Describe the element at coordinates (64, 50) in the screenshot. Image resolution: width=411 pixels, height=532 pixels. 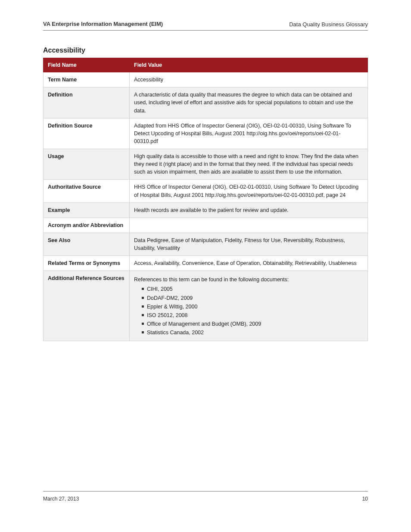
I see `section-title: Accessibility` at that location.